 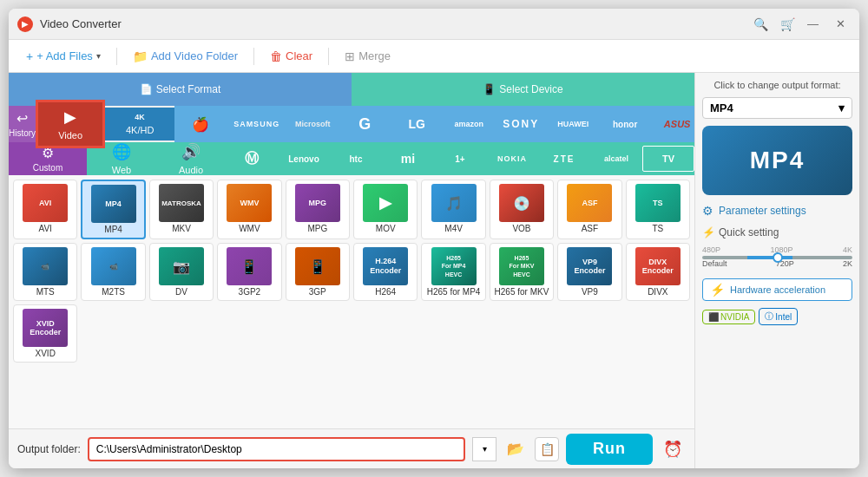 I want to click on app-icon: ▶, so click(x=25, y=24).